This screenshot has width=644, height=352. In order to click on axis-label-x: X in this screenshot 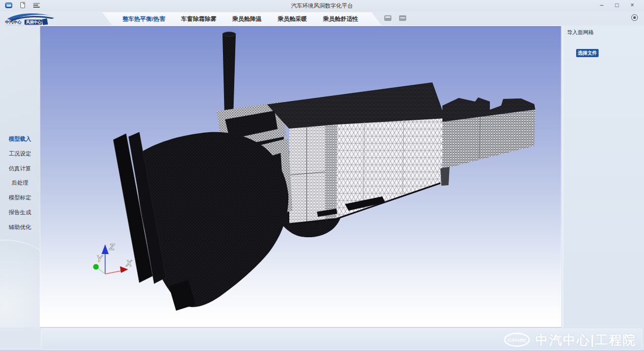, I will do `click(129, 263)`.